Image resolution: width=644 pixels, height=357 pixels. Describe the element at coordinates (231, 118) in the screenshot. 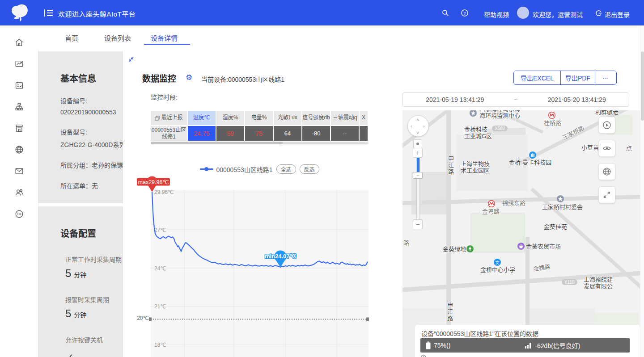

I see `column-header-湿度%: 湿度%` at that location.